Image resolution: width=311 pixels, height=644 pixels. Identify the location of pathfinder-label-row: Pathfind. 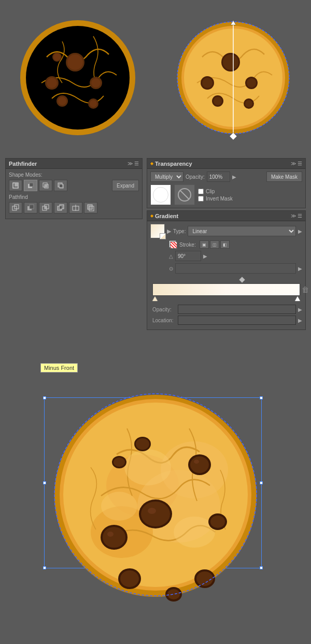
(74, 197).